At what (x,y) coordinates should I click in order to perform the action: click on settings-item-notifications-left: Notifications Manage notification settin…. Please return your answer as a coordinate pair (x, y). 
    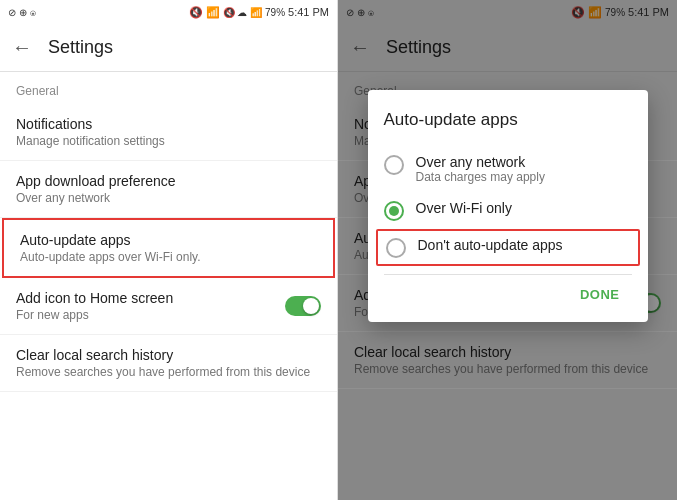
    Looking at the image, I should click on (168, 132).